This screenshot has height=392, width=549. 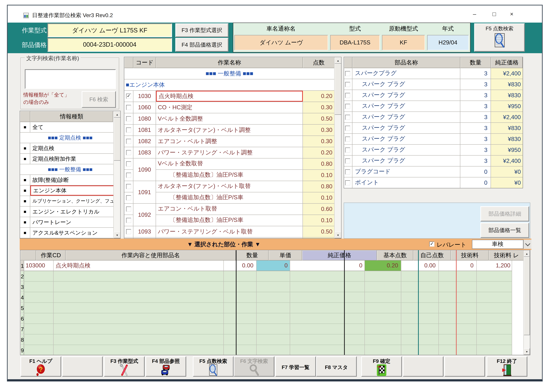 I want to click on dropdown-chevron-button, so click(x=527, y=244).